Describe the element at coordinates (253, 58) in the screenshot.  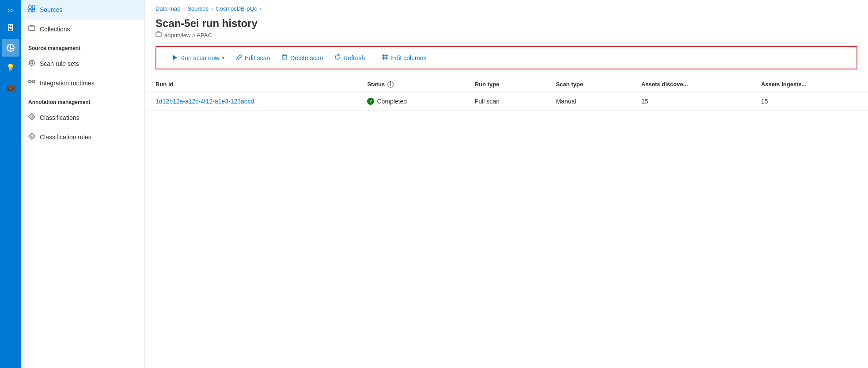
I see `edit-scan-button: Edit scan` at that location.